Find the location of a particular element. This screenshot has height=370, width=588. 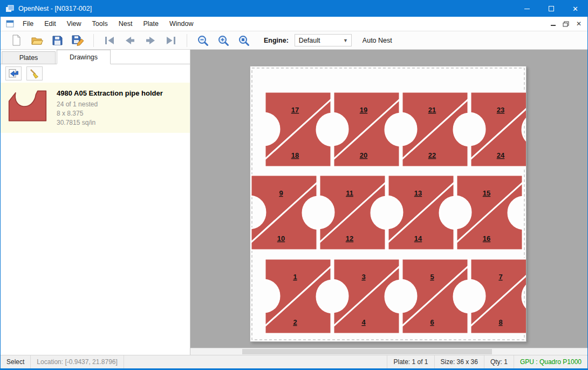

statusbar: Select Location: [-0.9437, 21.8796] Plat… is located at coordinates (294, 362).